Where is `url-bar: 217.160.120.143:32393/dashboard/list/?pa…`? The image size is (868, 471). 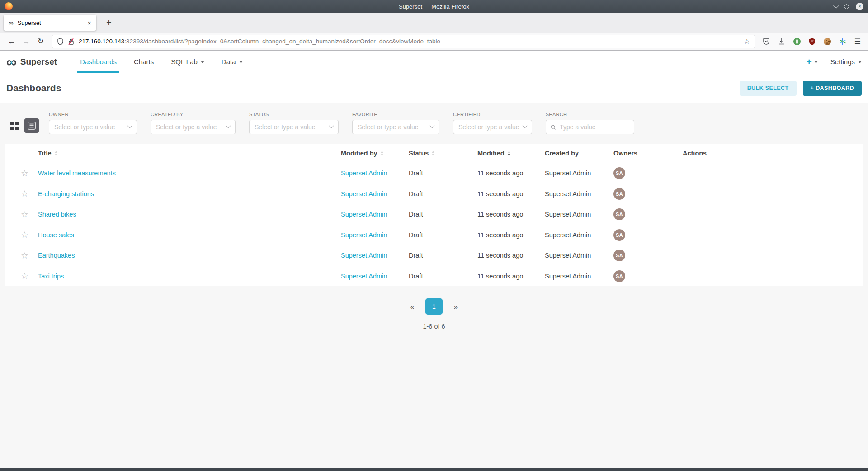 url-bar: 217.160.120.143:32393/dashboard/list/?pa… is located at coordinates (403, 42).